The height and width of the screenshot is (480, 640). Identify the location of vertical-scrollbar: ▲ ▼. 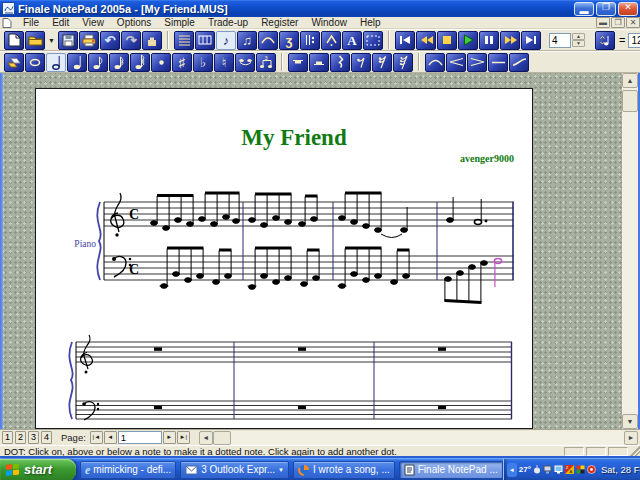
(630, 251).